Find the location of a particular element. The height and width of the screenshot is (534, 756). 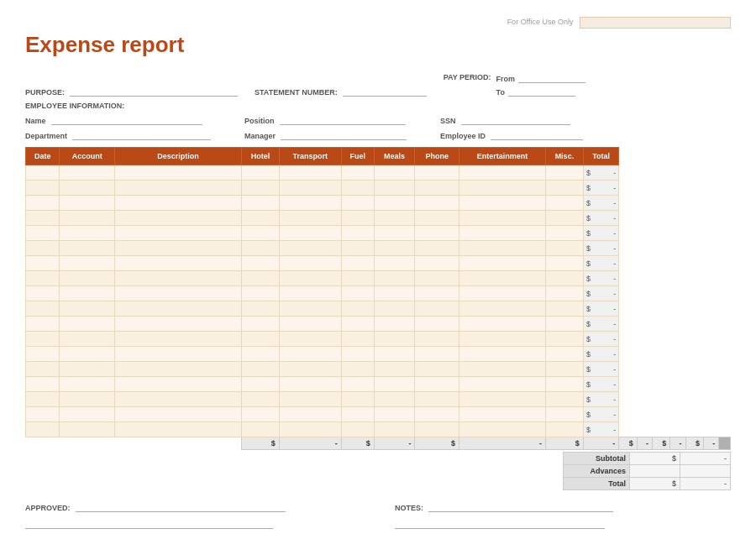

notes-row: NOTES: is located at coordinates (563, 506).